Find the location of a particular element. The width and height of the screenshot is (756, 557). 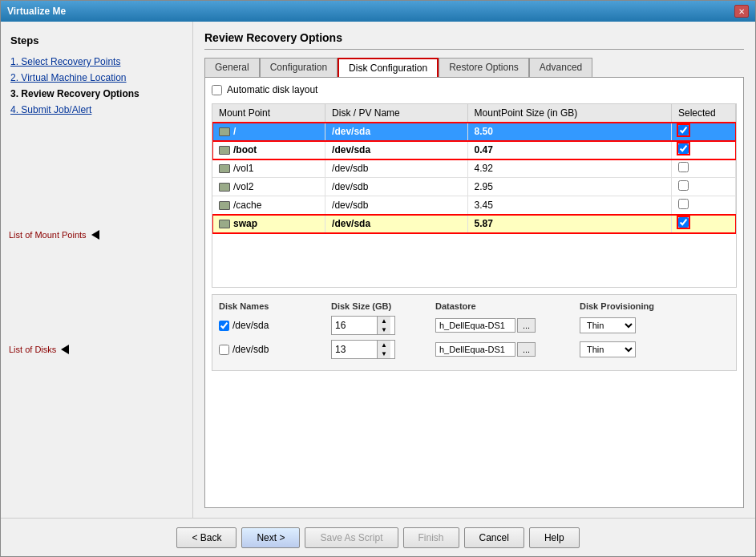

tab-disk-configuration: Disk Configuration is located at coordinates (388, 67).